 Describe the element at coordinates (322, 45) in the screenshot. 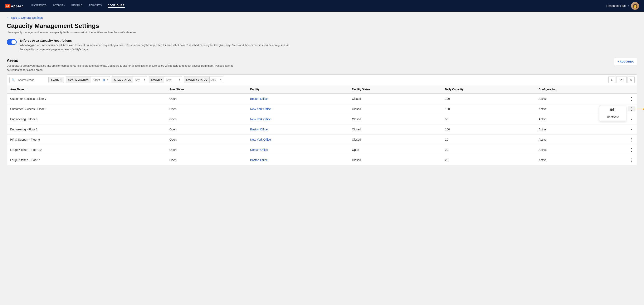

I see `toggle-section: Enforce Area Capacity Restrictions When …` at that location.